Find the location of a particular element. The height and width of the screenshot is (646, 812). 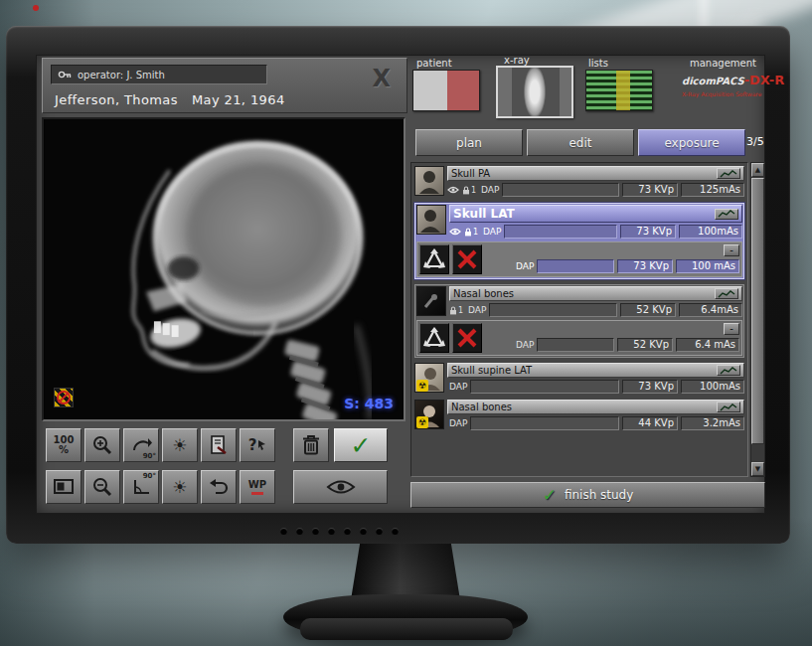

scroll-up-button: ▲ is located at coordinates (757, 170).